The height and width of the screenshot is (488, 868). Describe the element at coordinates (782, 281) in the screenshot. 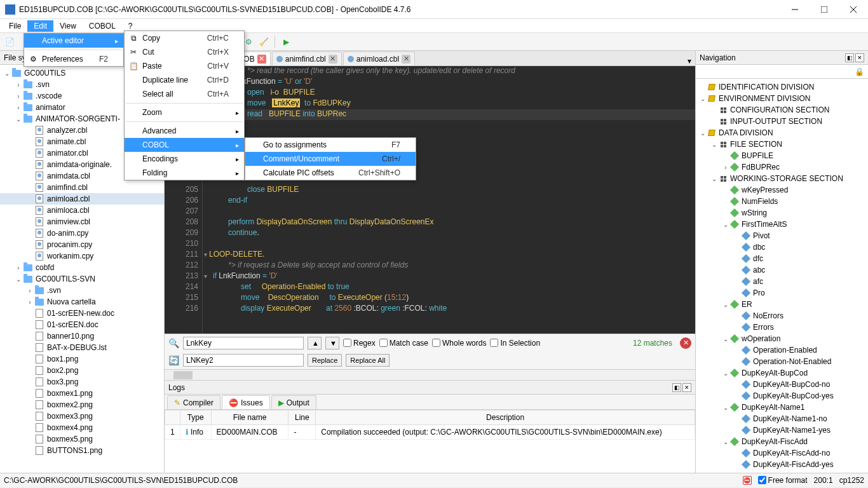

I see `nav-item: afc` at that location.